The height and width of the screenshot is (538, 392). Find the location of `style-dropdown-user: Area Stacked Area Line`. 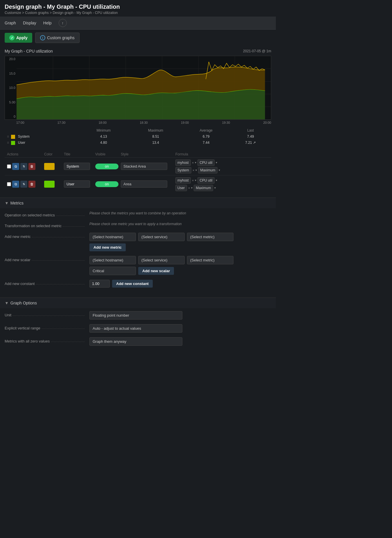

style-dropdown-user: Area Stacked Area Line is located at coordinates (144, 184).